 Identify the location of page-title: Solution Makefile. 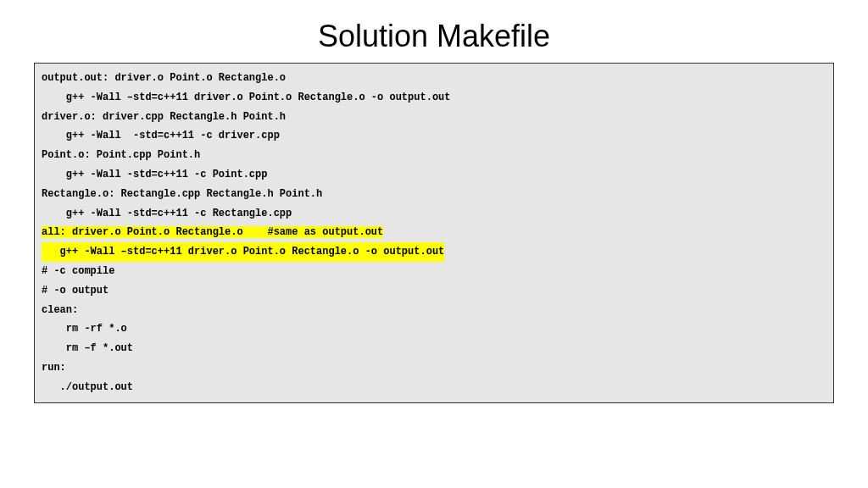
(434, 31).